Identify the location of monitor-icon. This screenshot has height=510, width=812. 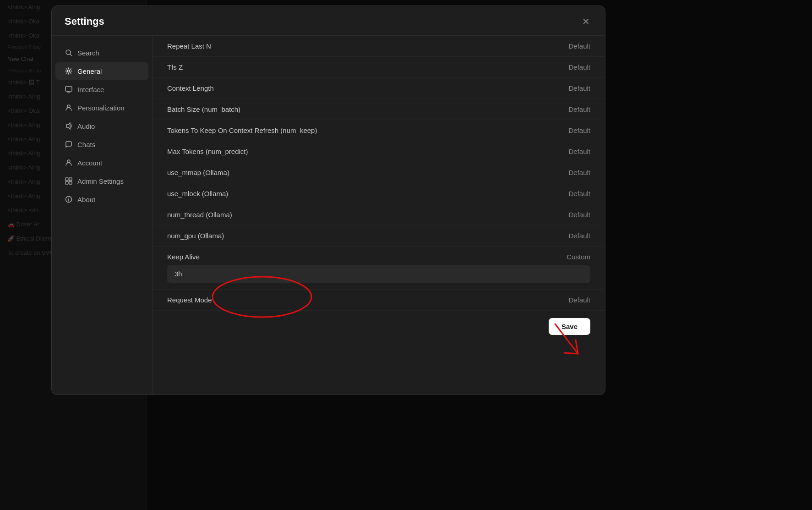
(69, 89).